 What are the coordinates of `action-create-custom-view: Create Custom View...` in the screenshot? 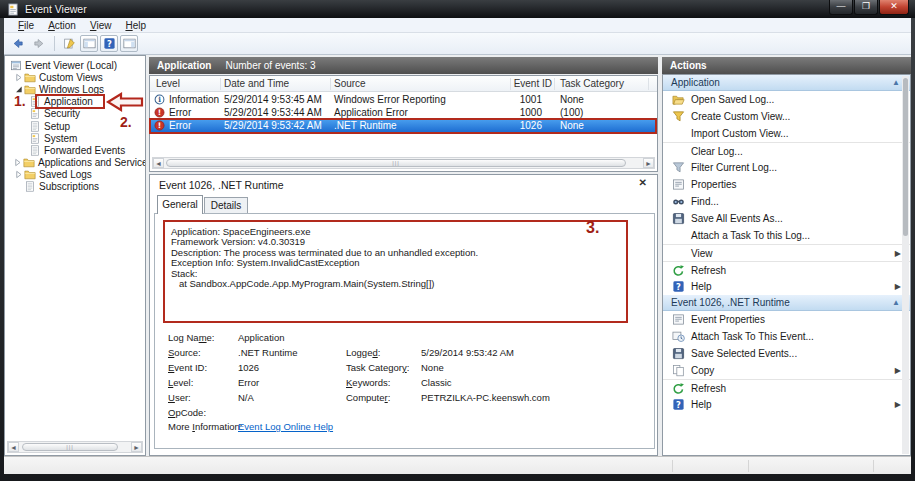 It's located at (786, 116).